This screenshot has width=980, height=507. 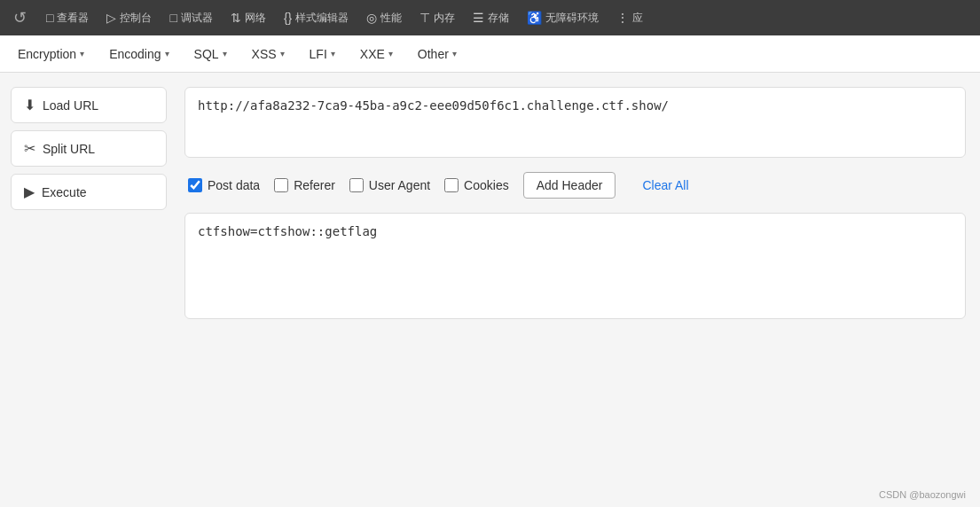 What do you see at coordinates (223, 185) in the screenshot?
I see `post-data-checkbox-item: Post data` at bounding box center [223, 185].